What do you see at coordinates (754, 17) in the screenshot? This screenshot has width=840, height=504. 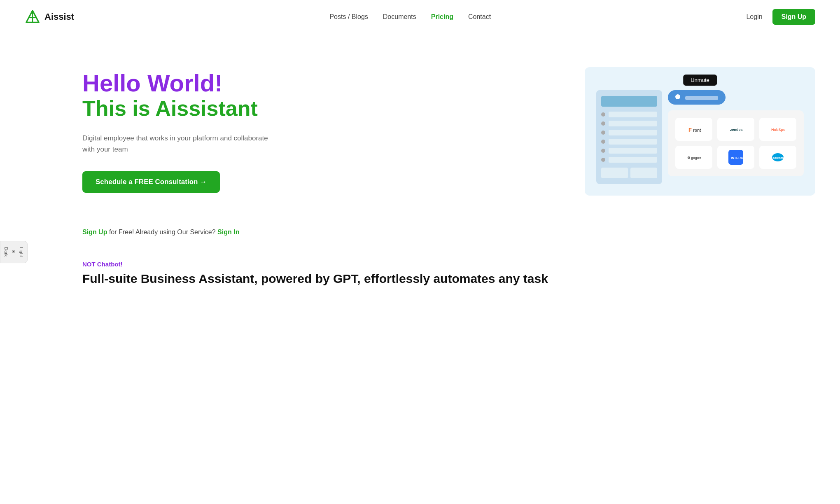 I see `login-link: Login` at bounding box center [754, 17].